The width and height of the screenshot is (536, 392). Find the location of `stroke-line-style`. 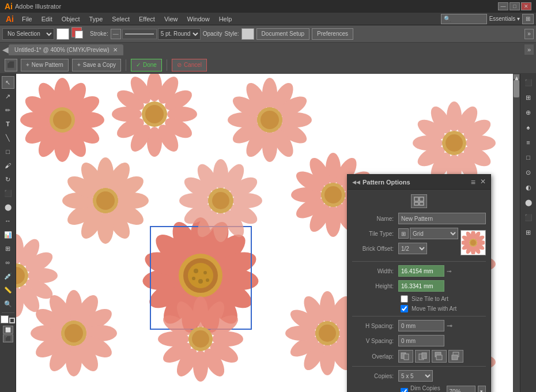

stroke-line-style is located at coordinates (139, 34).